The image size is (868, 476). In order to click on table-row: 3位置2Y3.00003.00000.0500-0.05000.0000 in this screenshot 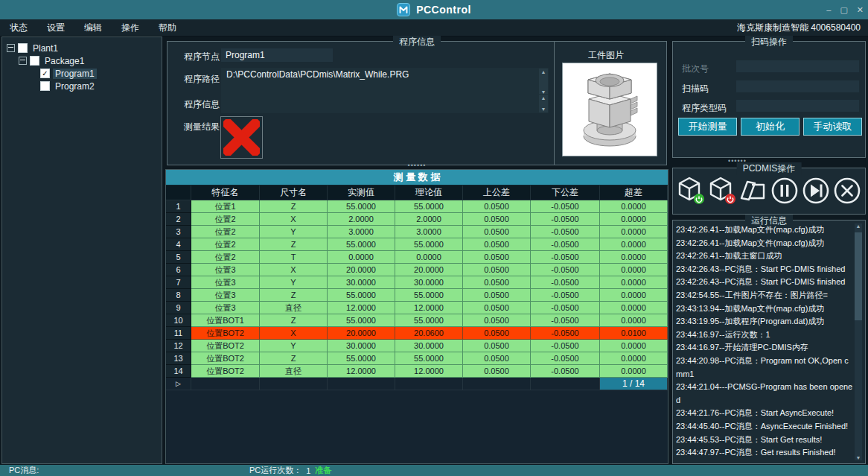, I will do `click(417, 232)`.